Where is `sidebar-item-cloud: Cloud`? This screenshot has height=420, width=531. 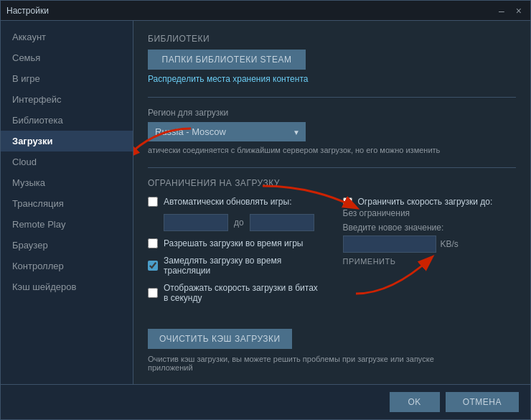
sidebar-item-cloud: Cloud is located at coordinates (67, 162).